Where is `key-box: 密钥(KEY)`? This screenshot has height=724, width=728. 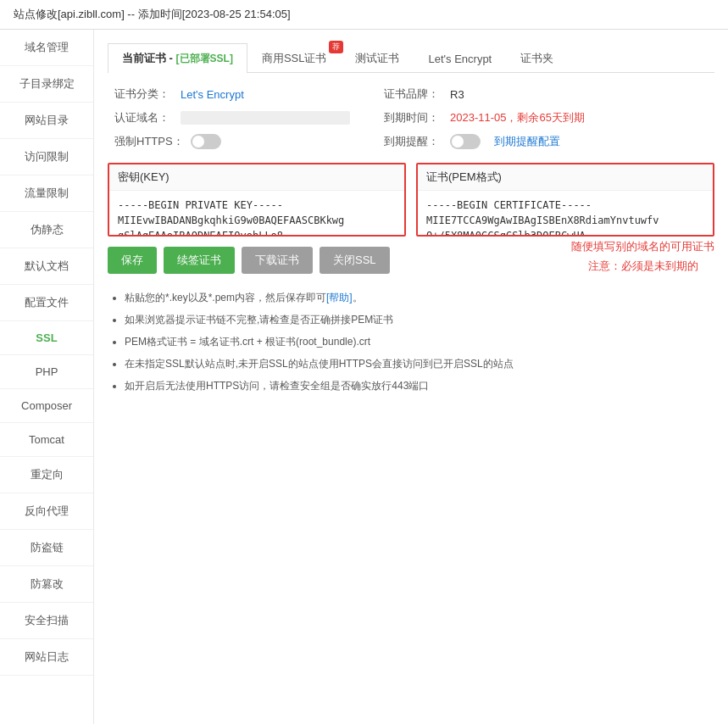
key-box: 密钥(KEY) is located at coordinates (257, 200).